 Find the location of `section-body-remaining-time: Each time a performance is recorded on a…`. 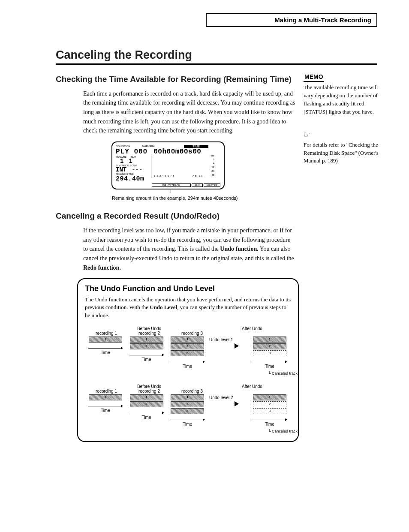

section-body-remaining-time: Each time a performance is recorded on a… is located at coordinates (189, 112).